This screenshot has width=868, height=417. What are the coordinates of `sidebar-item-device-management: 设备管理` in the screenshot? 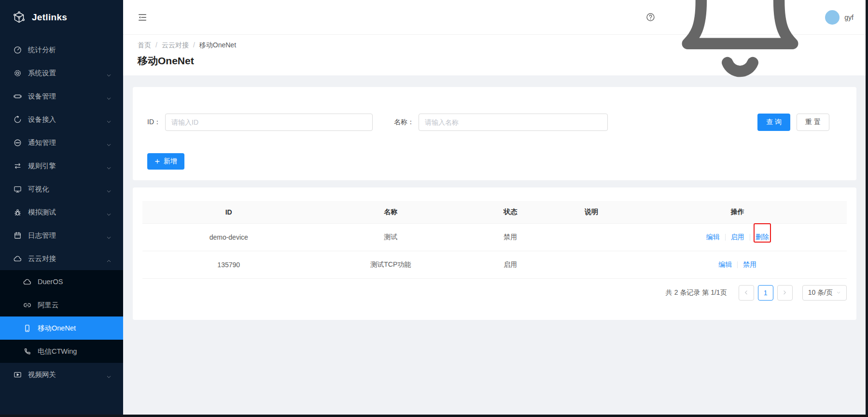 It's located at (62, 96).